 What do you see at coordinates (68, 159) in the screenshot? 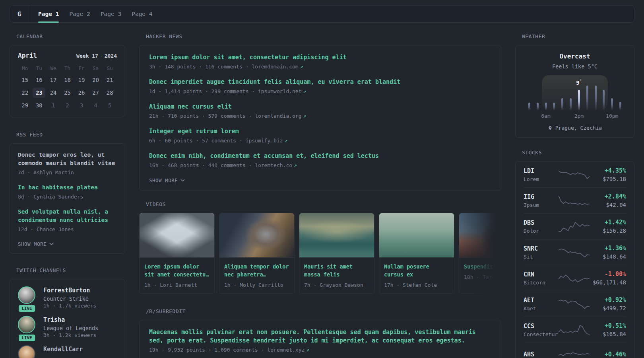
I see `feed-item-link: Donec tempor eros leo, ut commodo mauris…` at bounding box center [68, 159].